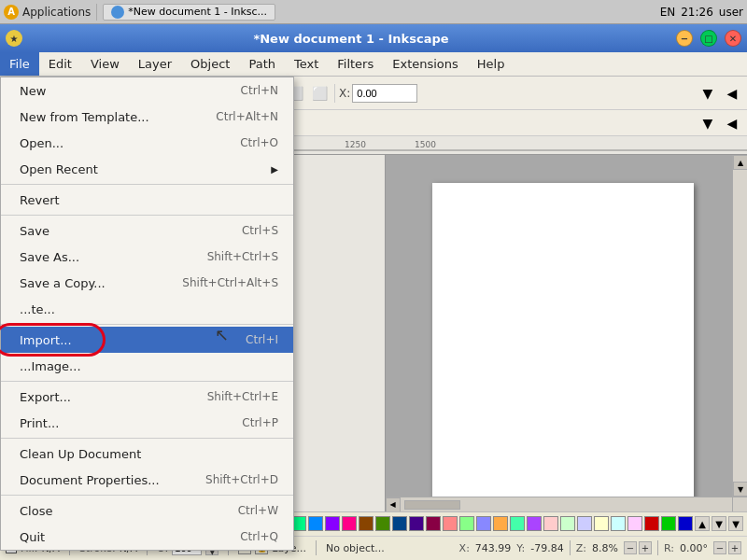  What do you see at coordinates (416, 524) in the screenshot?
I see `color-purple` at bounding box center [416, 524].